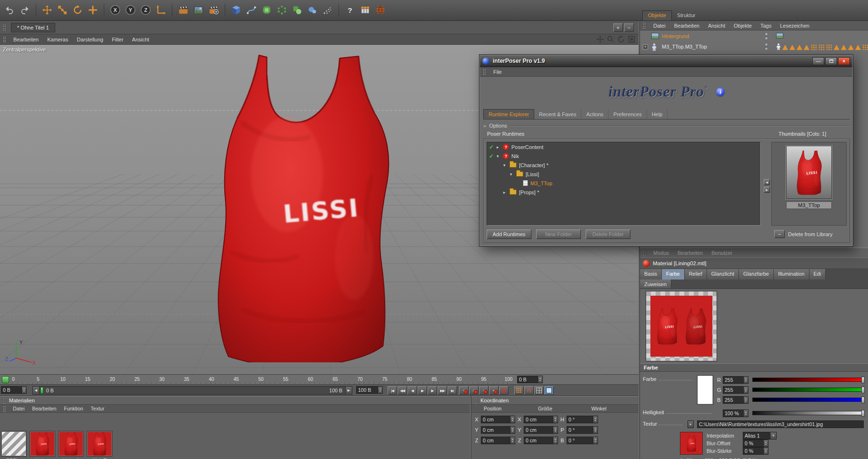  I want to click on cube-icon, so click(236, 10).